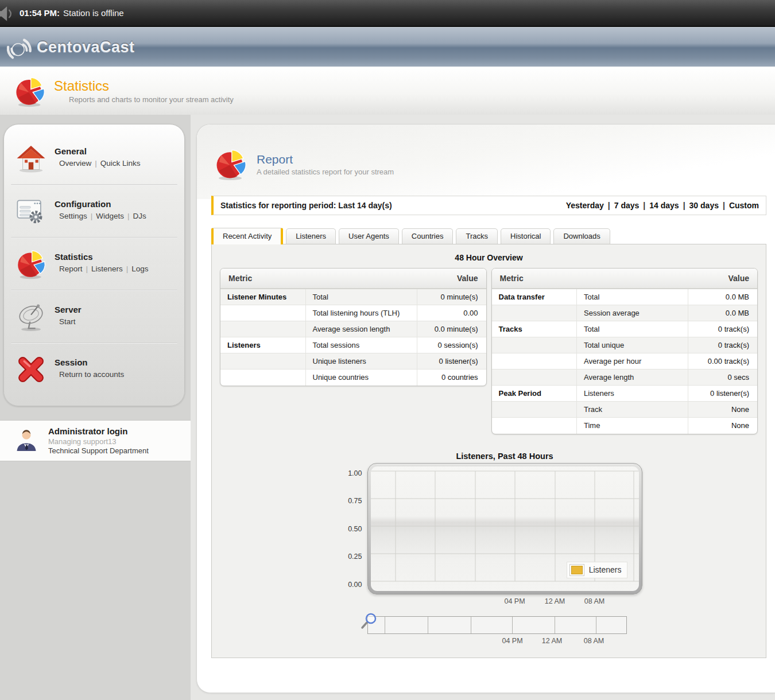 The image size is (775, 700). What do you see at coordinates (94, 264) in the screenshot?
I see `sidebar-group-statistics: StatisticsReport|Listeners|Logs` at bounding box center [94, 264].